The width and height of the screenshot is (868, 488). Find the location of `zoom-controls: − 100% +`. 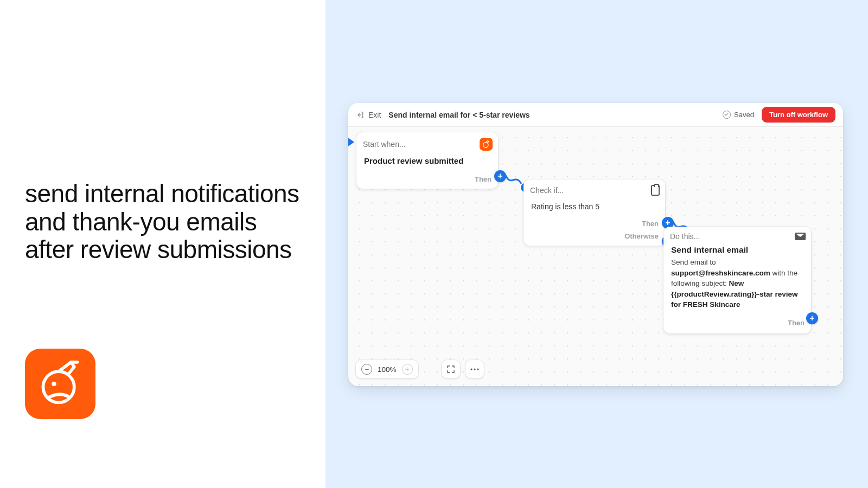

zoom-controls: − 100% + is located at coordinates (387, 369).